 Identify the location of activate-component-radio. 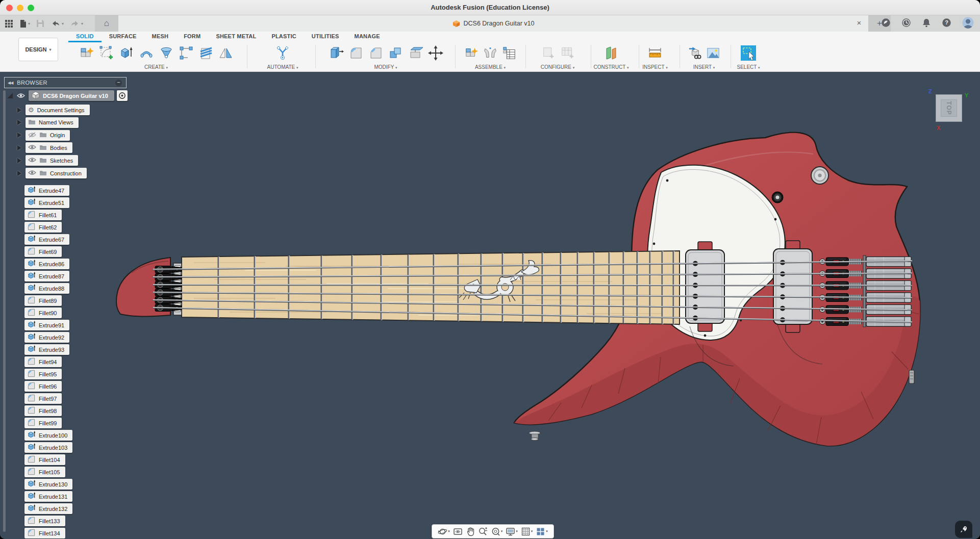
(122, 96).